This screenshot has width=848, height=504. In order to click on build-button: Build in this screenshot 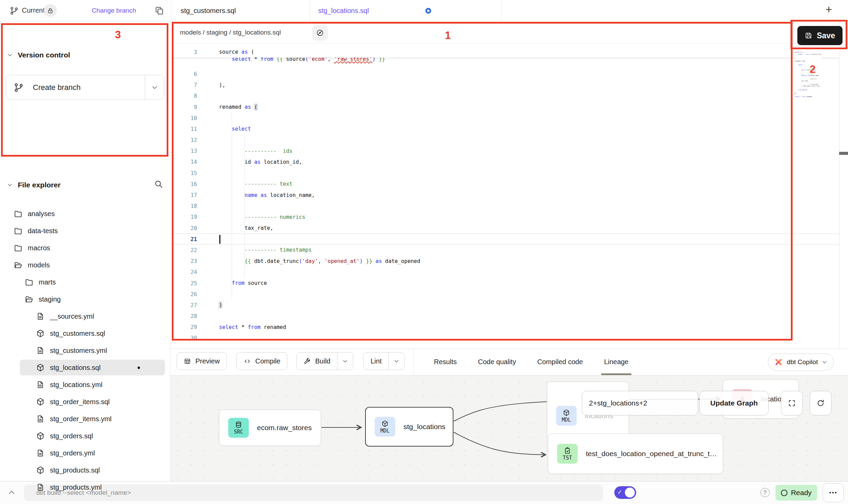, I will do `click(325, 361)`.